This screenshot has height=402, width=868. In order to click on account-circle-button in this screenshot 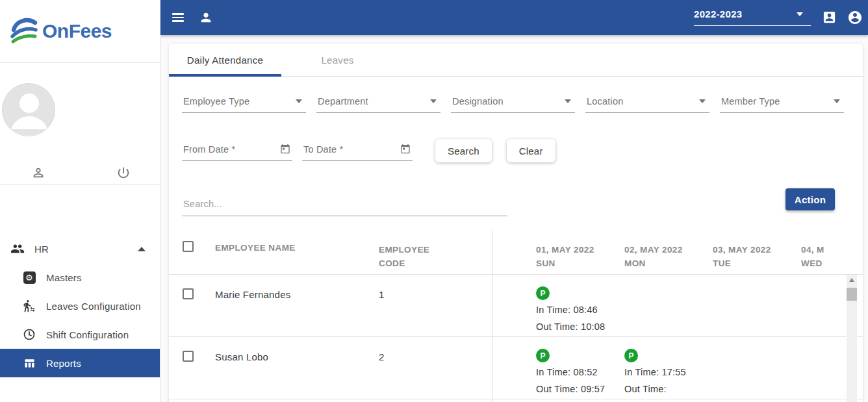, I will do `click(855, 18)`.